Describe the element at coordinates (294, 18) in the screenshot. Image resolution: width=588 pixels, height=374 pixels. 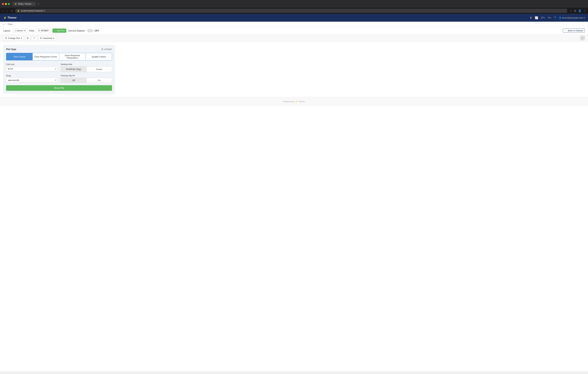
I see `navbar: ⚡ Thunor ⬆ 📈 🏷 ▾ ✎ ▾ ? 👤 thunor@example.…` at that location.